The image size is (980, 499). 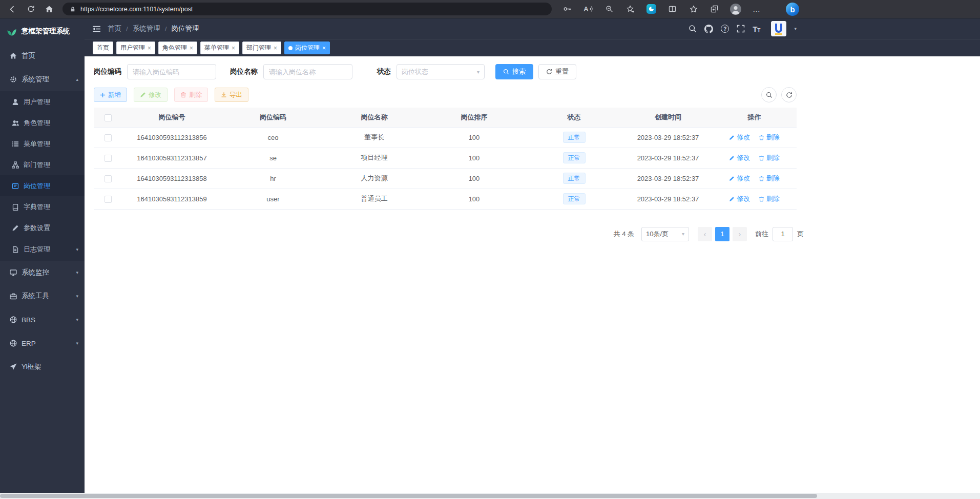 What do you see at coordinates (42, 207) in the screenshot?
I see `sidebar-item-dictionary: 字典管理` at bounding box center [42, 207].